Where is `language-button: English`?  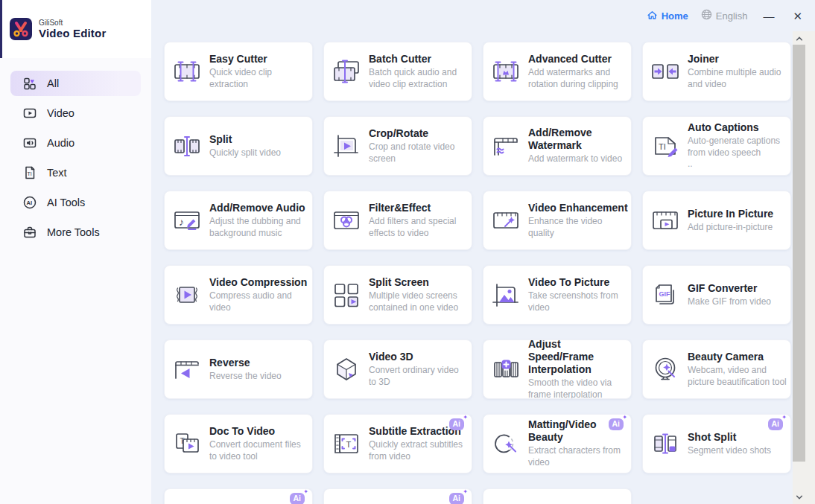
language-button: English is located at coordinates (724, 16).